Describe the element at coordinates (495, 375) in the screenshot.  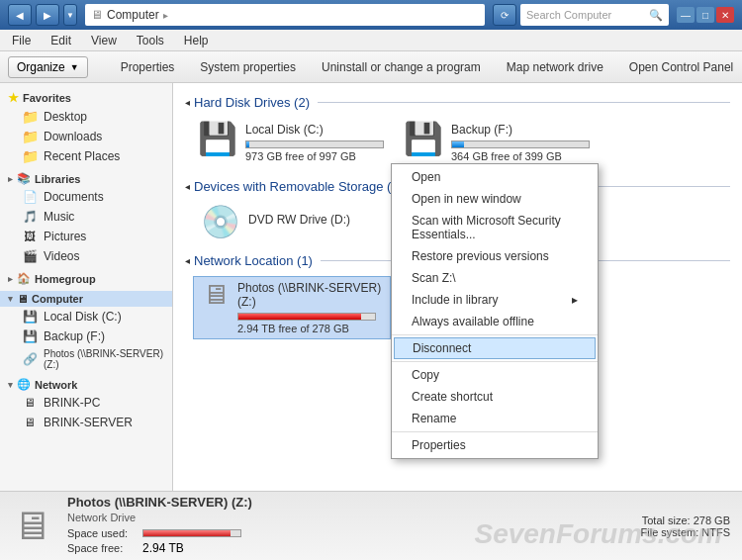
I see `ctx-copy: Copy` at that location.